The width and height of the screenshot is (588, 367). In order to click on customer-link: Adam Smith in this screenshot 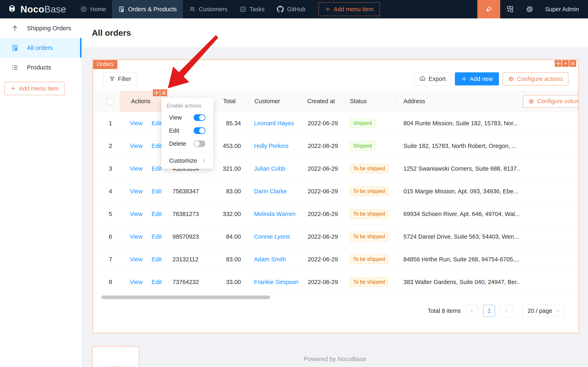, I will do `click(270, 259)`.